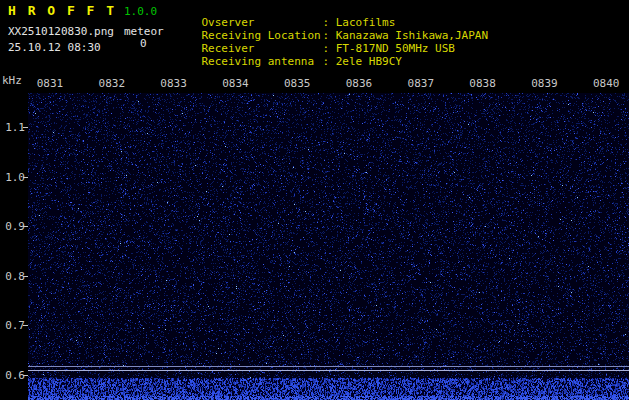 This screenshot has height=400, width=629. What do you see at coordinates (14, 226) in the screenshot?
I see `y-tick-label: 0.9` at bounding box center [14, 226].